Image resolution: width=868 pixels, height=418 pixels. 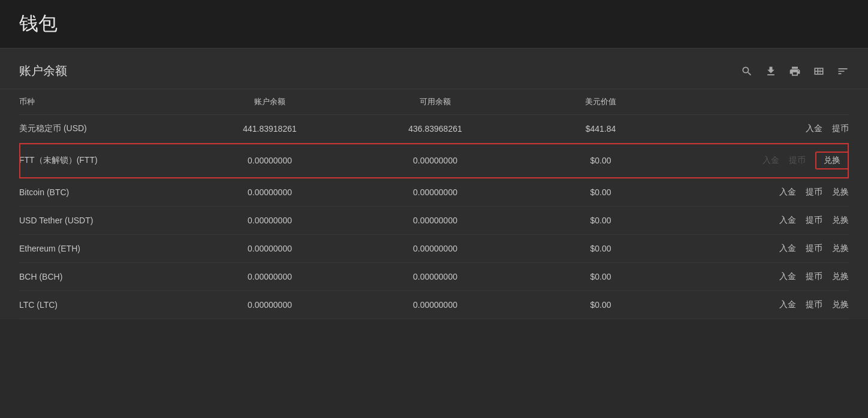 I want to click on print-icon, so click(x=795, y=71).